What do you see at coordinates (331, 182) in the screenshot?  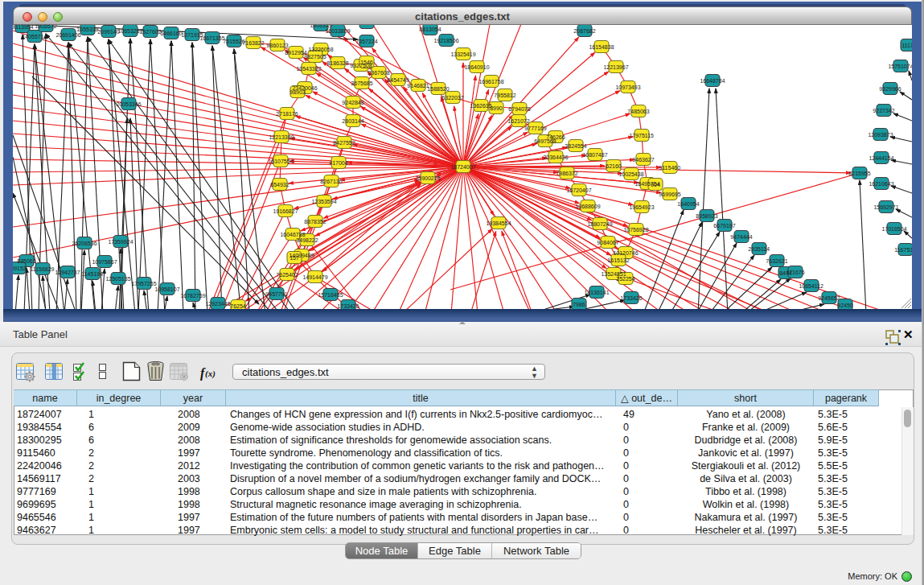 I see `svg-text: 8267130` at bounding box center [331, 182].